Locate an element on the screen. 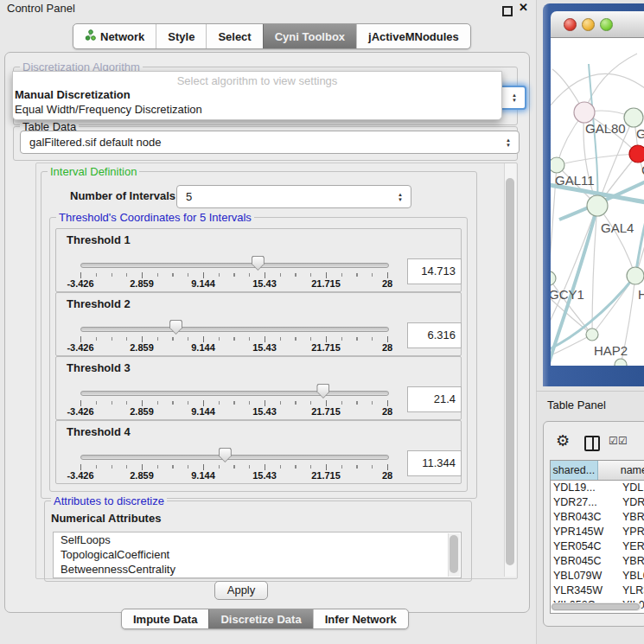  network-canvas: GAL80GACGAL11GAL4GCY1HHAP2 is located at coordinates (597, 202).